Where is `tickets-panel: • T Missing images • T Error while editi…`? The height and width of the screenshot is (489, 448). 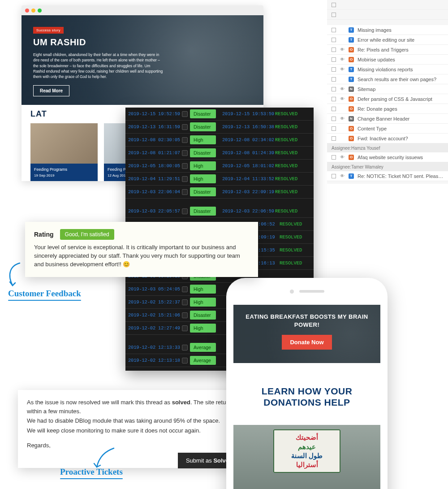
tickets-panel: • T Missing images • T Error while editi… is located at coordinates (388, 92).